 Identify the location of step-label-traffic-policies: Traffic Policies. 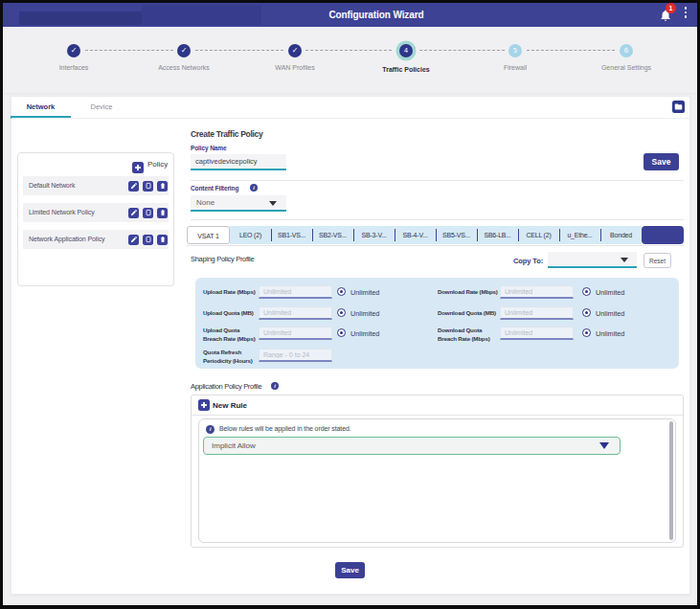
(406, 69).